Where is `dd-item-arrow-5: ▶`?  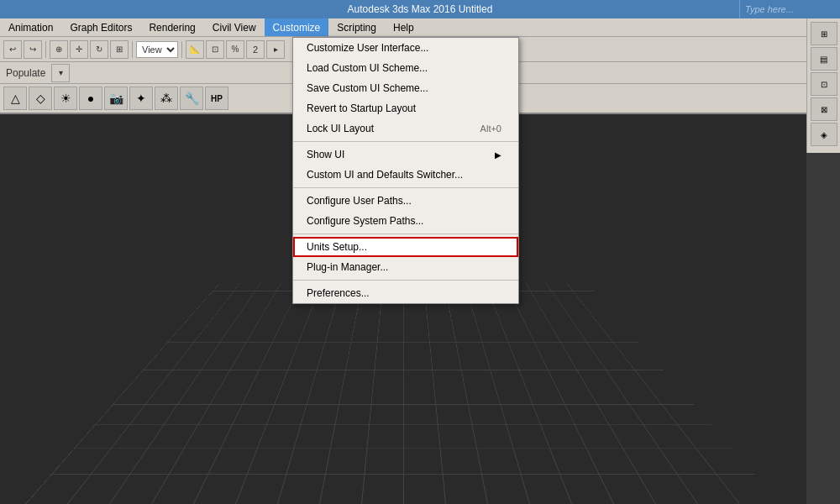
dd-item-arrow-5: ▶ is located at coordinates (498, 155).